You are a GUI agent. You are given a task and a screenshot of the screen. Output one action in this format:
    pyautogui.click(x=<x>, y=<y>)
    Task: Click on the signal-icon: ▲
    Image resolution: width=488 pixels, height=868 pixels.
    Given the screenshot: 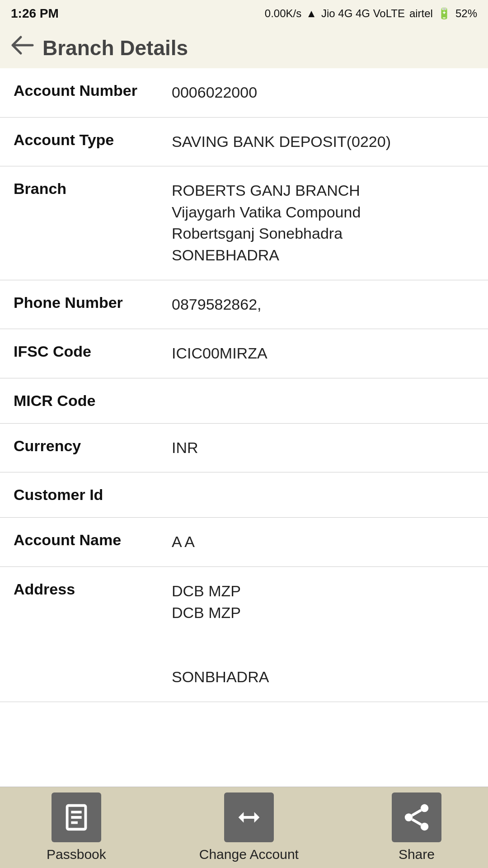 What is the action you would take?
    pyautogui.click(x=311, y=14)
    